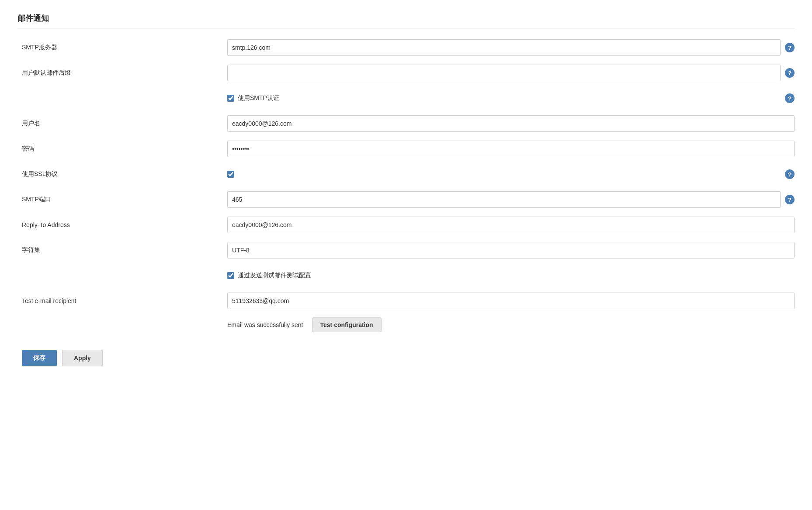 The width and height of the screenshot is (812, 510). What do you see at coordinates (406, 358) in the screenshot?
I see `footer-buttons: 保存 Apply` at bounding box center [406, 358].